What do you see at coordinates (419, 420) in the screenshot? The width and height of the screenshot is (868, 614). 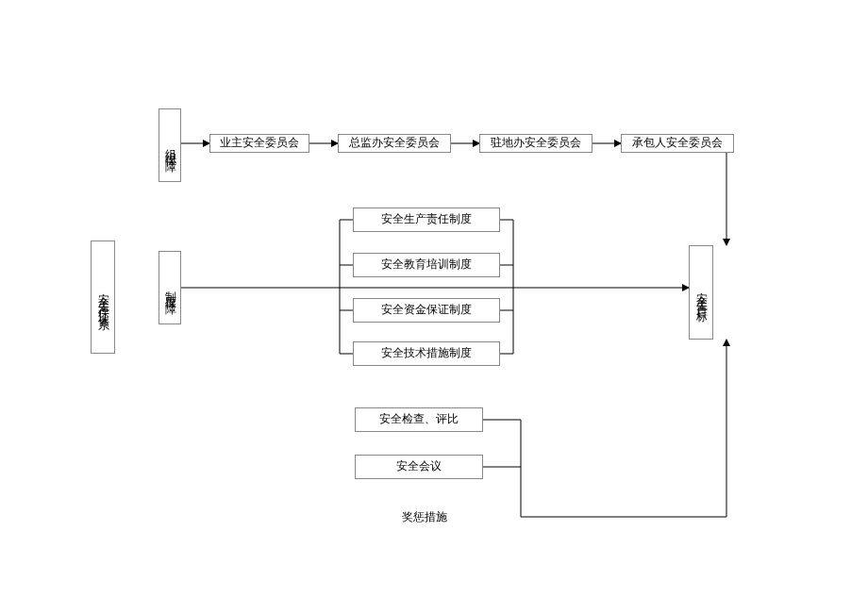 I see `measure-node-1-label: 安全检查、评比` at bounding box center [419, 420].